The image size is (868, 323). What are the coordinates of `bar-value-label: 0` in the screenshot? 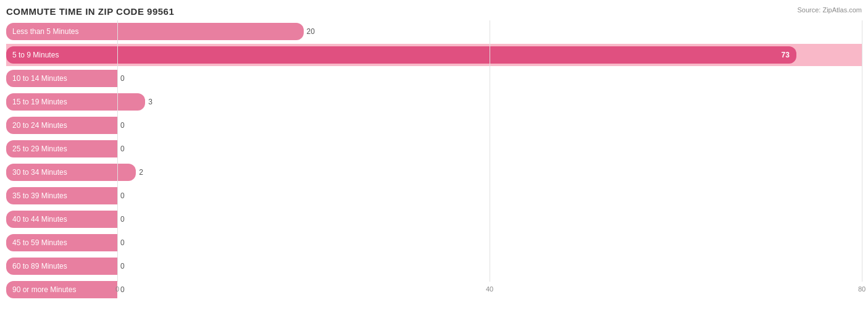 It's located at (122, 290).